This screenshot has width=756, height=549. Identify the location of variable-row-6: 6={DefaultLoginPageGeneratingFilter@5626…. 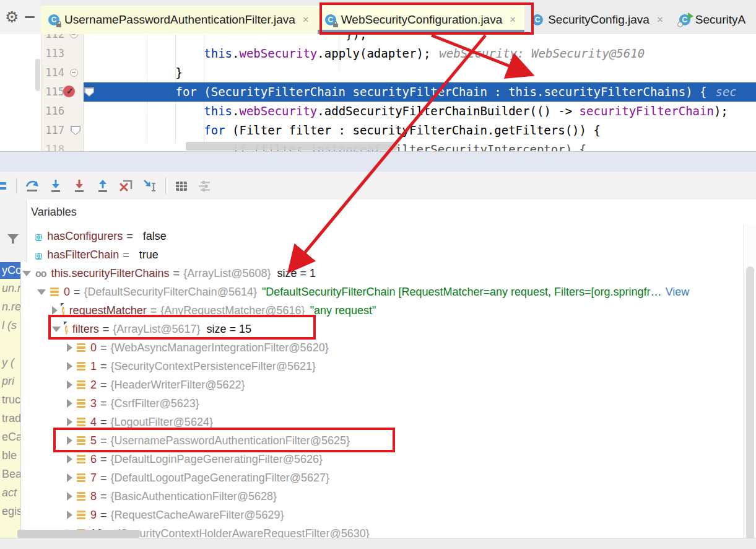
(371, 459).